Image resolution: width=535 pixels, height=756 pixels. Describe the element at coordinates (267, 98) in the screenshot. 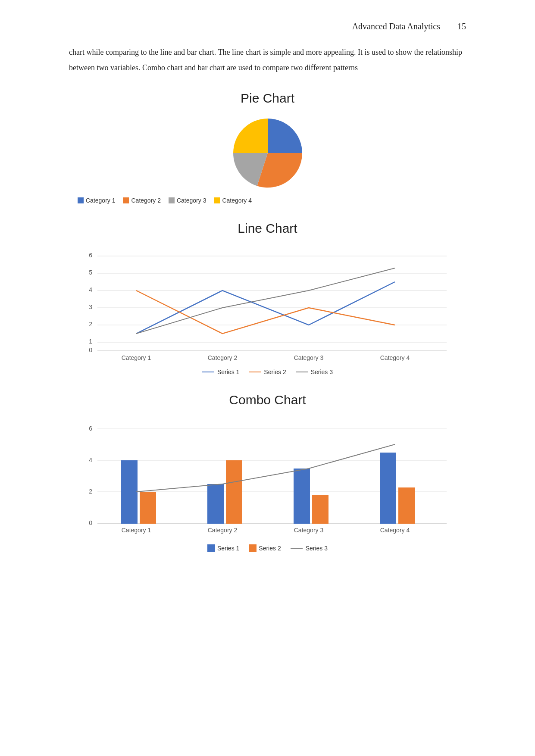

I see `pie-chart-title: Pie Chart` at that location.